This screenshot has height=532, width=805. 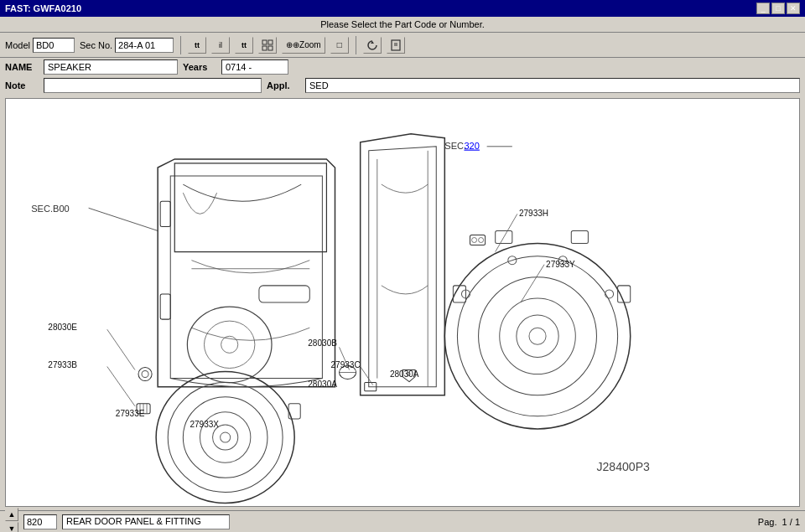 What do you see at coordinates (50, 209) in the screenshot?
I see `sec-b00-label: SEC.B00` at bounding box center [50, 209].